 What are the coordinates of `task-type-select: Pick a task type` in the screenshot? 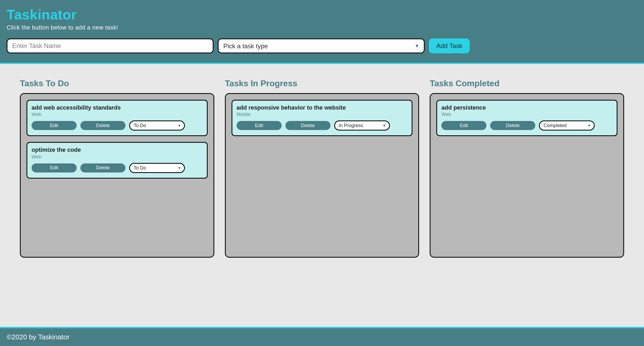 It's located at (321, 46).